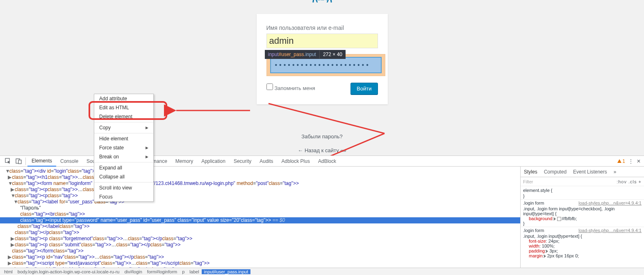 This screenshot has width=644, height=275. Describe the element at coordinates (528, 182) in the screenshot. I see `styles-filter-input: Filter` at that location.